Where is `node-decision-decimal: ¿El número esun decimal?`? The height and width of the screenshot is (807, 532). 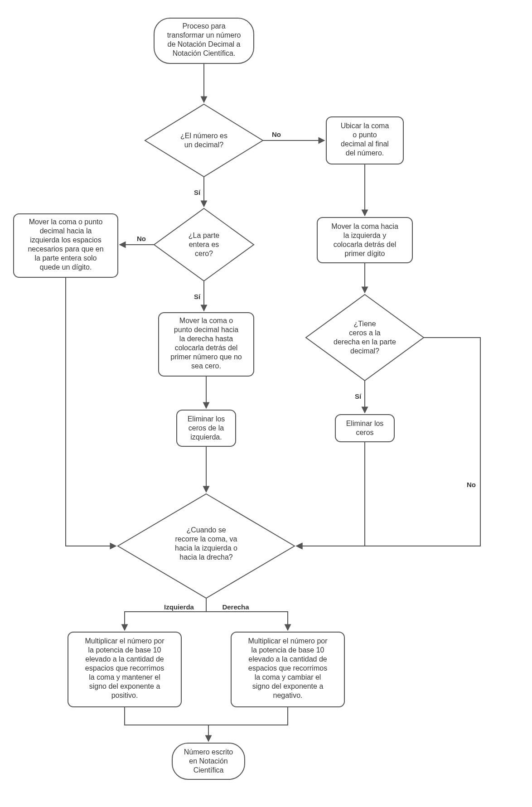 node-decision-decimal: ¿El número esun decimal? is located at coordinates (204, 140).